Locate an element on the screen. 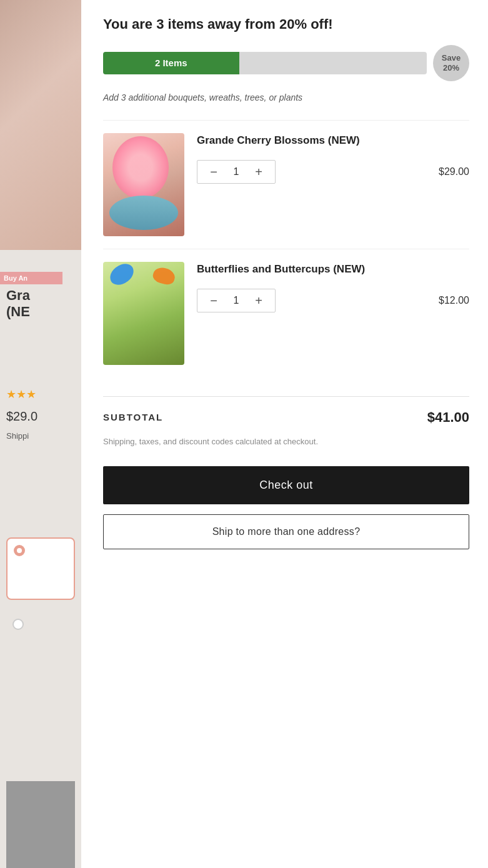  progress-filled: 2 Items is located at coordinates (171, 63).